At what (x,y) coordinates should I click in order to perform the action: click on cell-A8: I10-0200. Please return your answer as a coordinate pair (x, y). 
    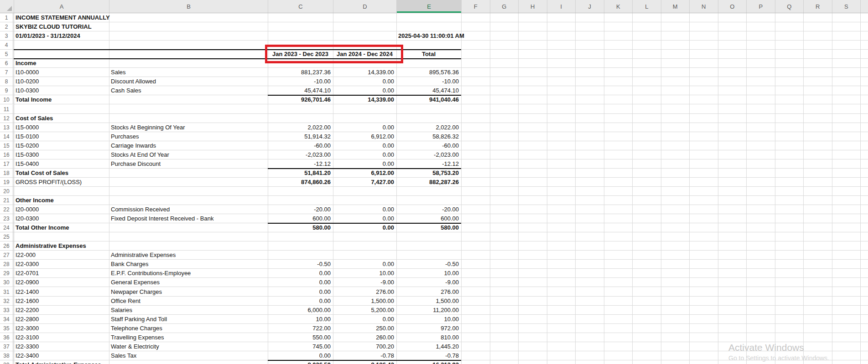
    Looking at the image, I should click on (27, 82).